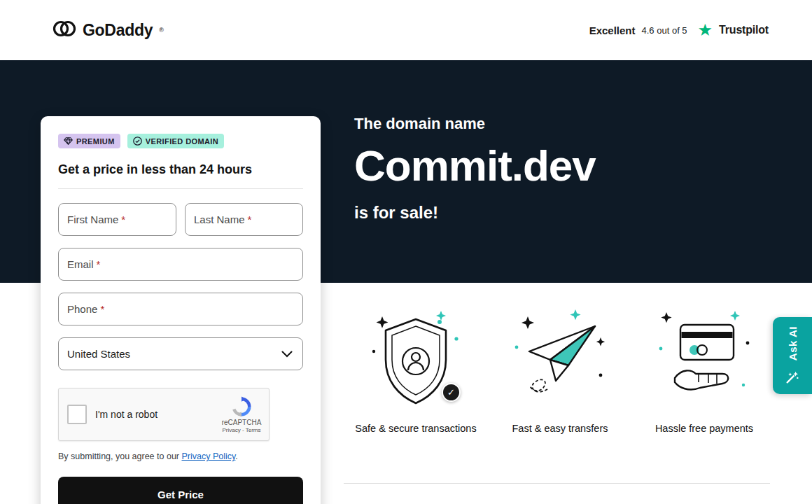 Image resolution: width=812 pixels, height=504 pixels. Describe the element at coordinates (416, 428) in the screenshot. I see `feature-label: Safe & secure transactions` at that location.